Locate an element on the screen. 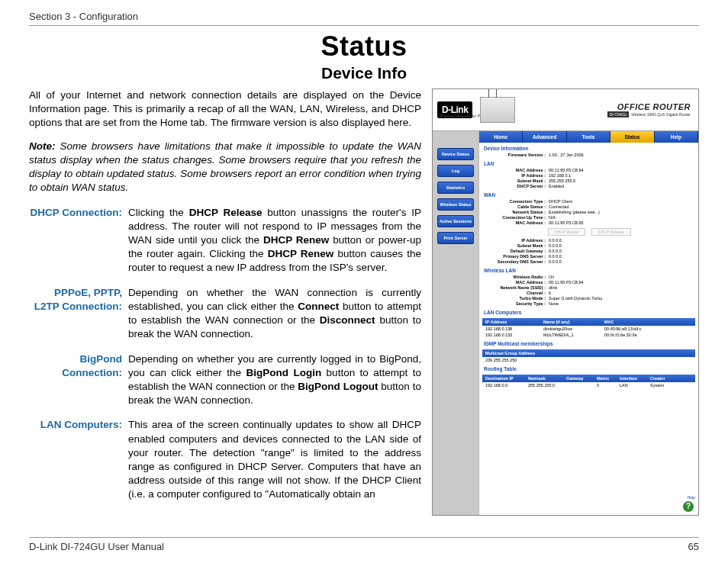  sidebar-active-sessions: Active Sessions is located at coordinates (456, 221).